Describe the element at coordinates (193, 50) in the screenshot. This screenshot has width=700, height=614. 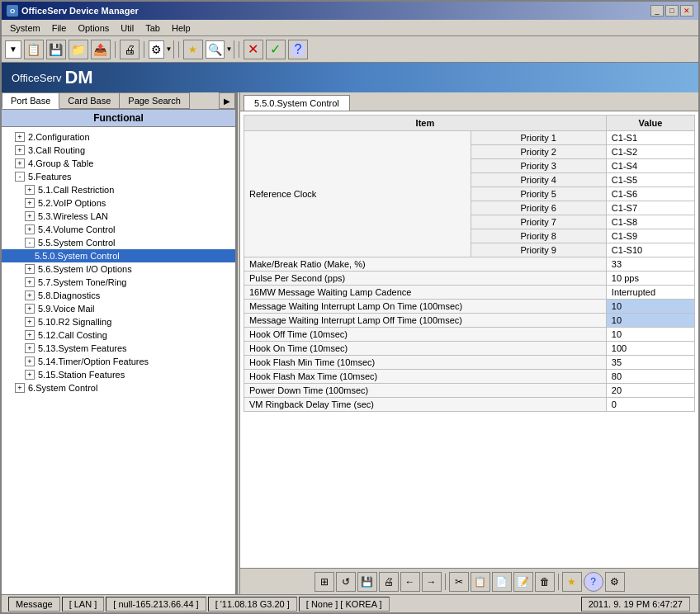
I see `toolbar-star-btn: ★` at that location.